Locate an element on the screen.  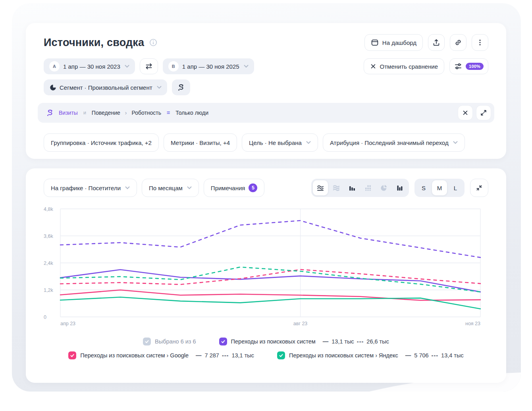
dashed-value: 26,6 тыс is located at coordinates (378, 342).